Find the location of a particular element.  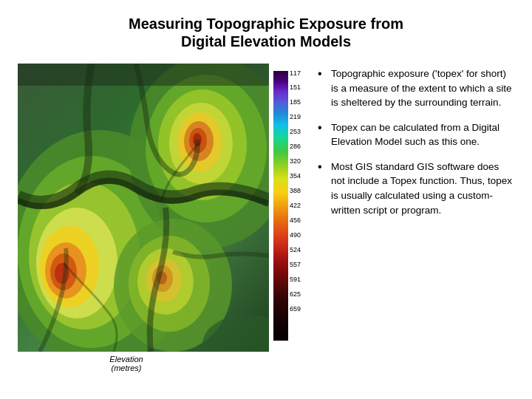

elevation-label-line2: (metres) is located at coordinates (127, 368).